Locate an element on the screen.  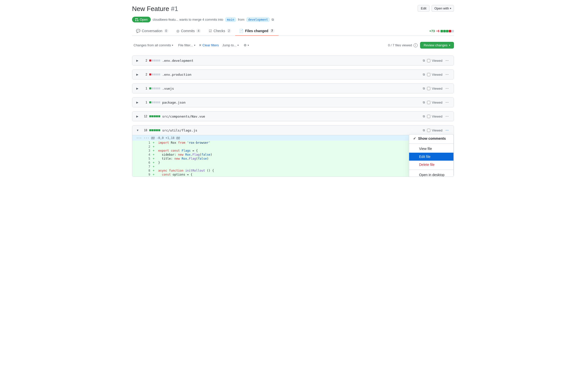
toolbar-left: Changes from all commits ▾ File filter..… is located at coordinates (259, 45).